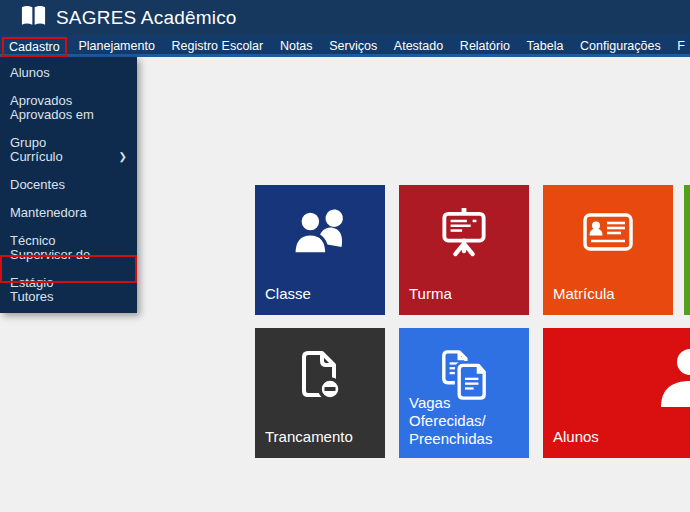  Describe the element at coordinates (34, 18) in the screenshot. I see `open-book-icon` at that location.